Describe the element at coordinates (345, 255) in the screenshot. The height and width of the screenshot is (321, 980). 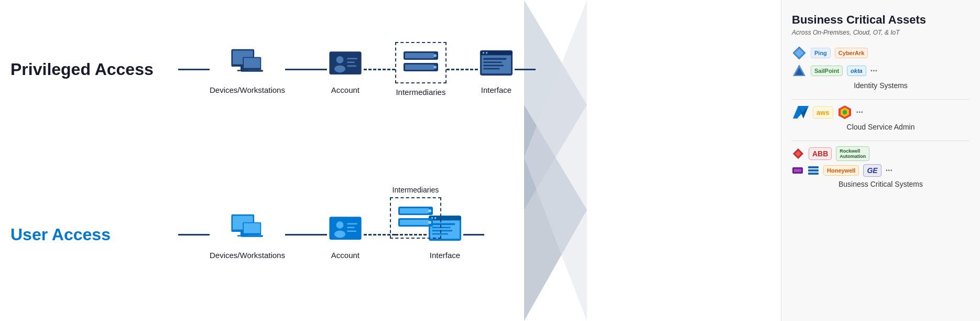
I see `account-user-label: Account` at that location.